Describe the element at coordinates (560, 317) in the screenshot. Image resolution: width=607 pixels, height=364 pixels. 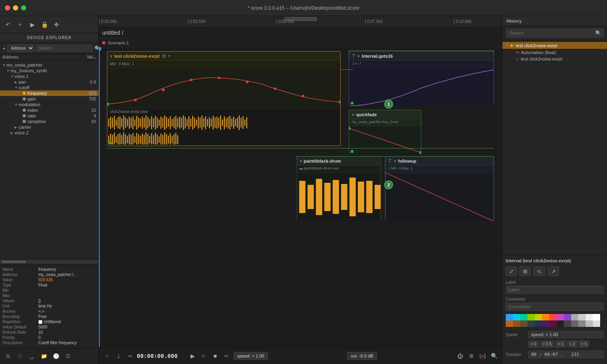
I see `color-swatch-pink` at that location.